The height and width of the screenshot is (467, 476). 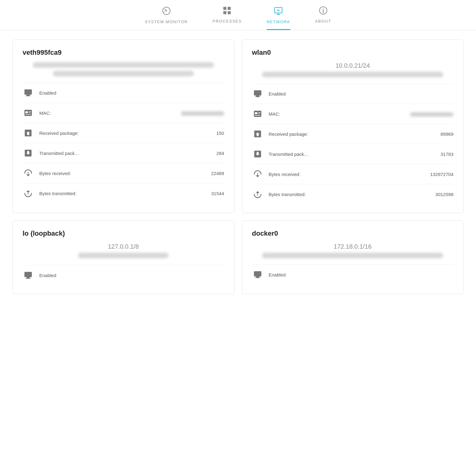 What do you see at coordinates (123, 74) in the screenshot?
I see `veth-blurred-bar2` at bounding box center [123, 74].